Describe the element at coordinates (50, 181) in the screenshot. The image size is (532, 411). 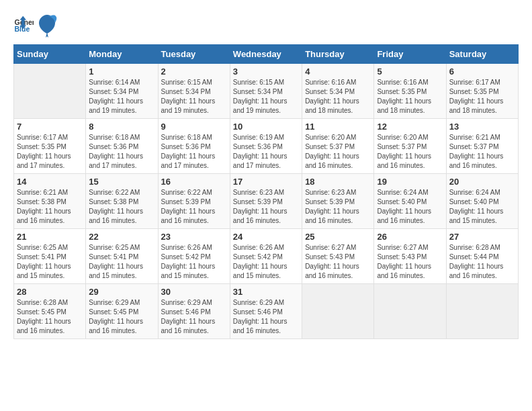
I see `day-number: 14` at that location.